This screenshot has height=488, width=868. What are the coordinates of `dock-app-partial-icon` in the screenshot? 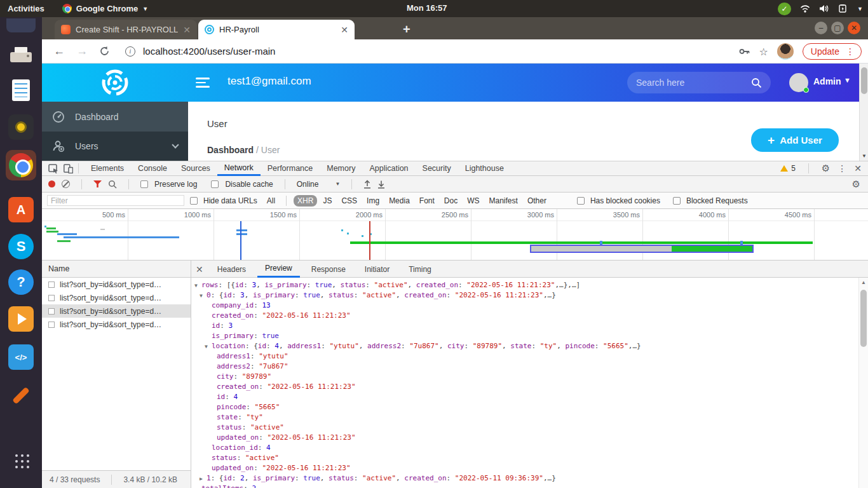 It's located at (21, 25).